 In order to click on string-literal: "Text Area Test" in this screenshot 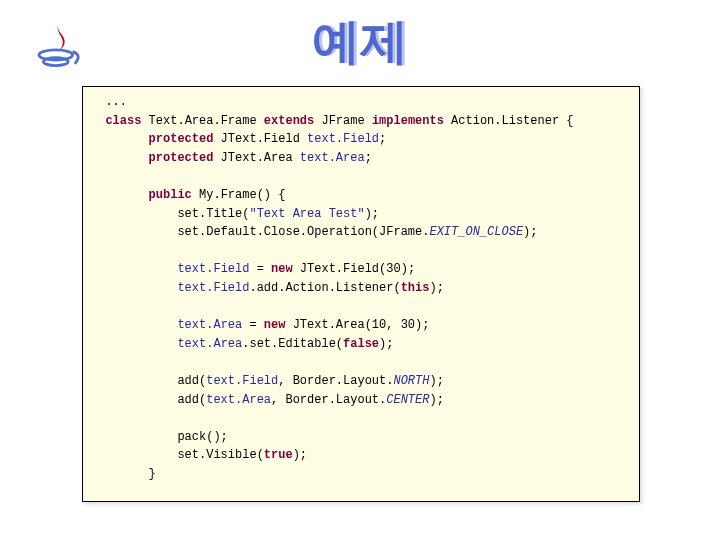, I will do `click(306, 214)`.